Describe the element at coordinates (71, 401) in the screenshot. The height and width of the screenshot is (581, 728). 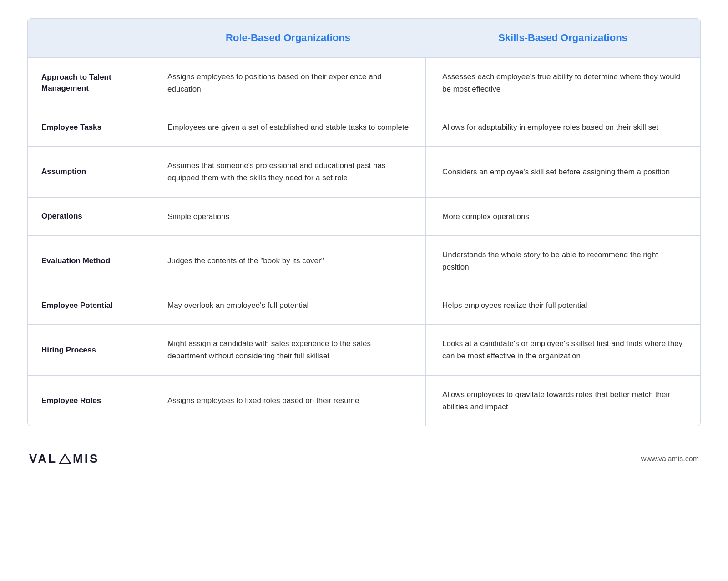
I see `row-label-text: Employee Roles` at that location.